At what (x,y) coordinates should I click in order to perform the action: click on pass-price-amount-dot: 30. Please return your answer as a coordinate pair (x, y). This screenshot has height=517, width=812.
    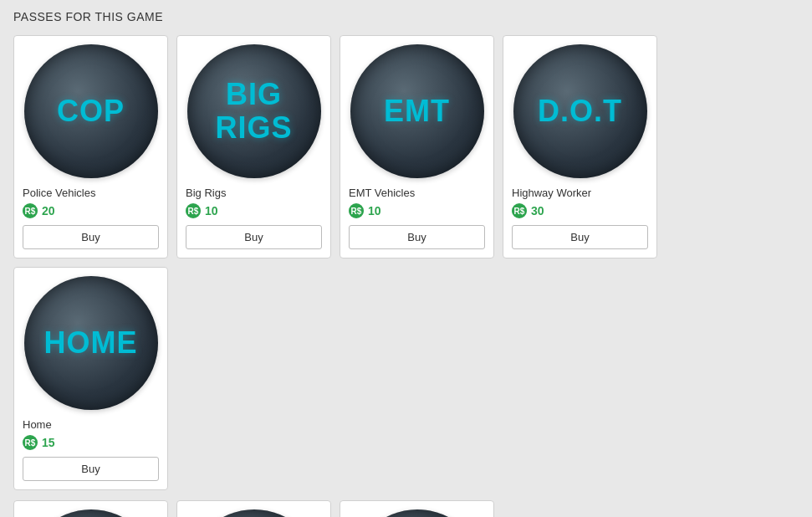
    Looking at the image, I should click on (538, 211).